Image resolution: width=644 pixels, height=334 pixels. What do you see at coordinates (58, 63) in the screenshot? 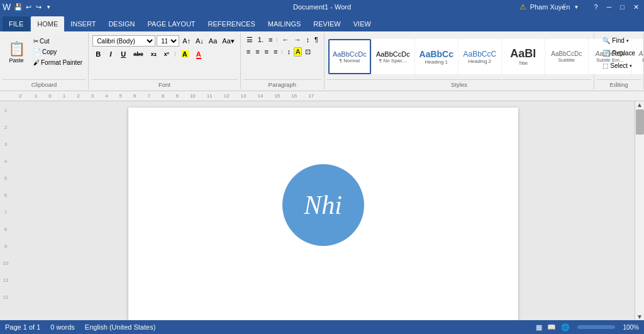
I see `format-painter-button: 🖌 Format Painter` at bounding box center [58, 63].